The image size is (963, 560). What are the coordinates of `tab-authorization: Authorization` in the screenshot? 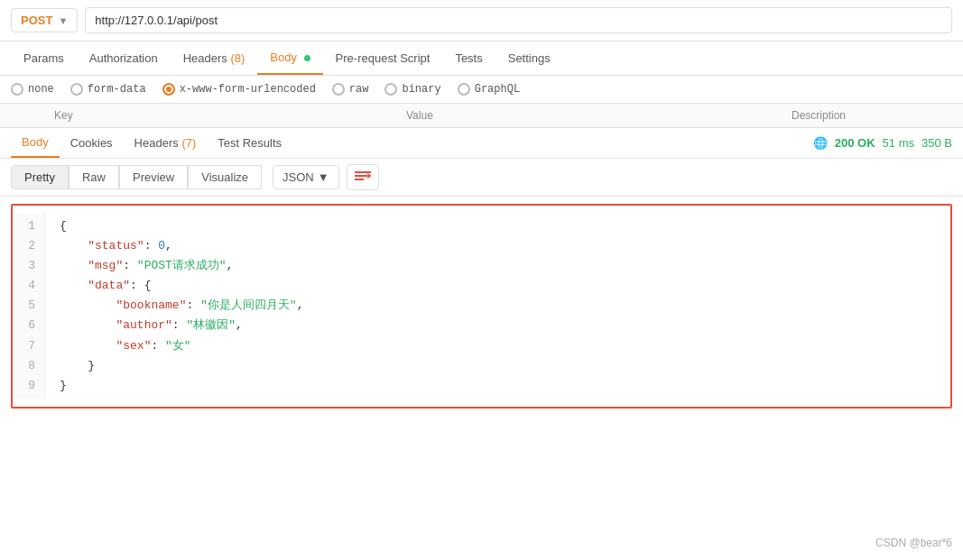 It's located at (124, 58).